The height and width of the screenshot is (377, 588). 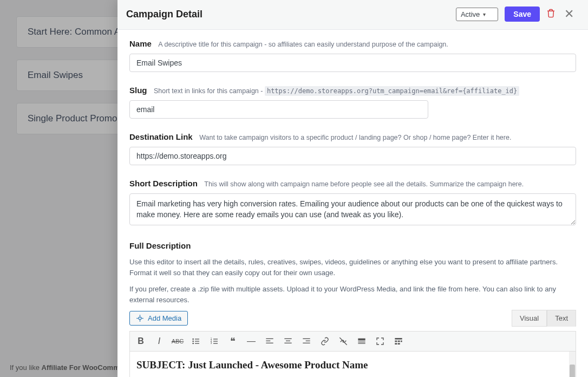 What do you see at coordinates (353, 295) in the screenshot?
I see `full-desc-hint-2: If you prefer, create a .zip file with m…` at bounding box center [353, 295].